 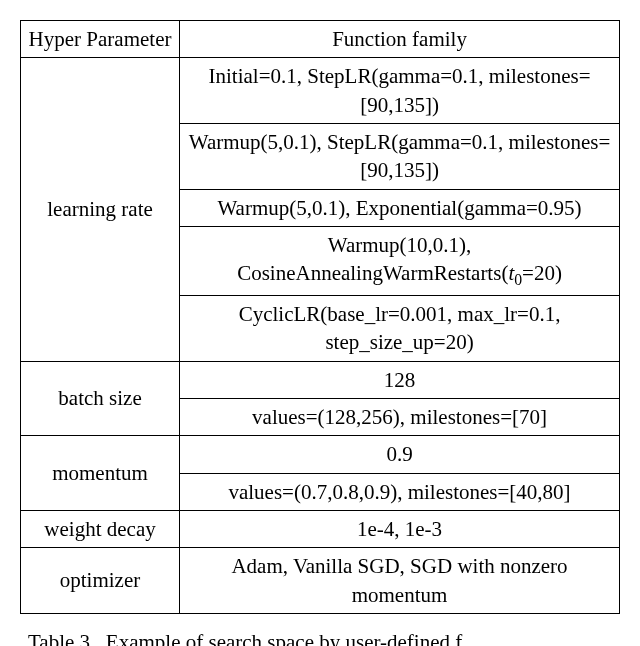 What do you see at coordinates (400, 528) in the screenshot?
I see `cell-value: 1e-4, 1e-3` at bounding box center [400, 528].